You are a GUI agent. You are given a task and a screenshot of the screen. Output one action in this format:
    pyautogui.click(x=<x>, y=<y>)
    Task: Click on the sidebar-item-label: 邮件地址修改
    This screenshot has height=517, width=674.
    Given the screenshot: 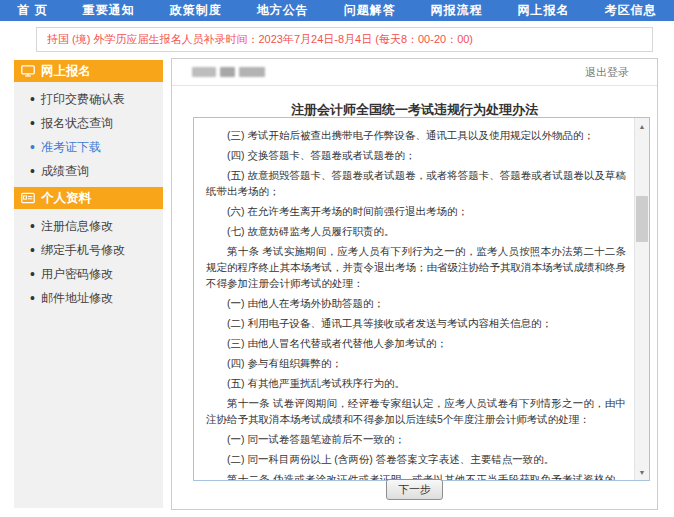 What is the action you would take?
    pyautogui.click(x=77, y=298)
    